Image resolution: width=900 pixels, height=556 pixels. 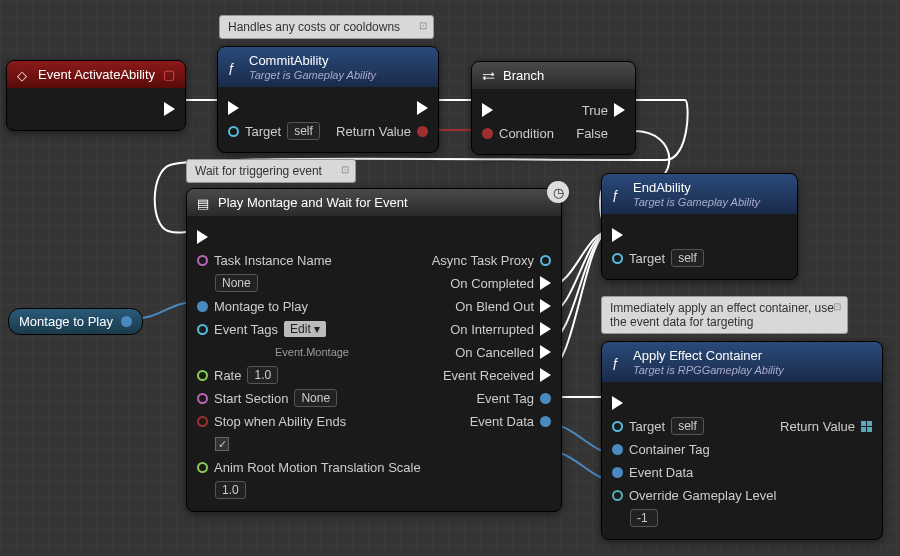 What do you see at coordinates (620, 133) in the screenshot?
I see `false-exec-pin` at bounding box center [620, 133].